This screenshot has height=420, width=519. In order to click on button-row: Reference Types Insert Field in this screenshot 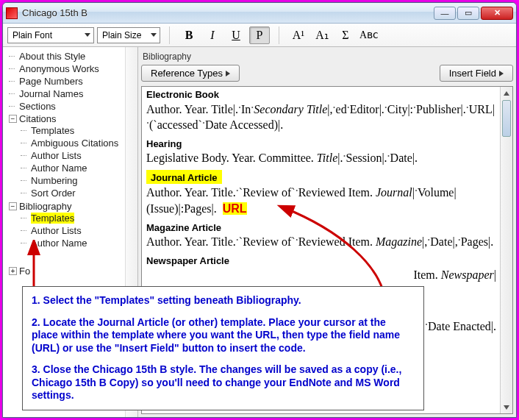, I will do `click(327, 74)`.